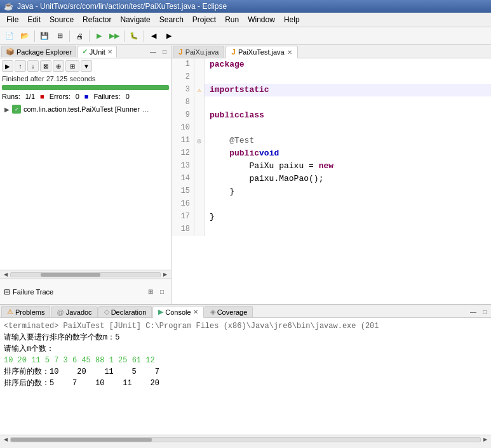 The width and height of the screenshot is (491, 448). I want to click on junit-layout-btn: ⊞, so click(72, 66).